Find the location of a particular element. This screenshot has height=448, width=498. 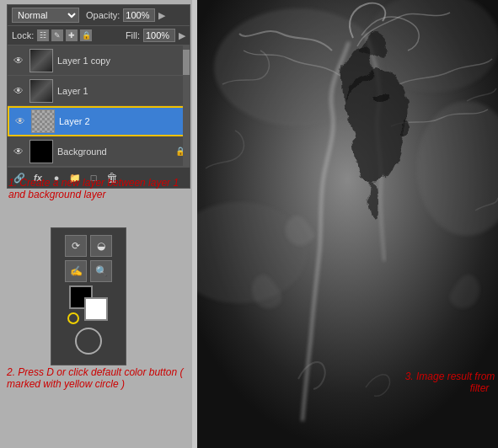

eye-icon-1: 👁 is located at coordinates (19, 91).